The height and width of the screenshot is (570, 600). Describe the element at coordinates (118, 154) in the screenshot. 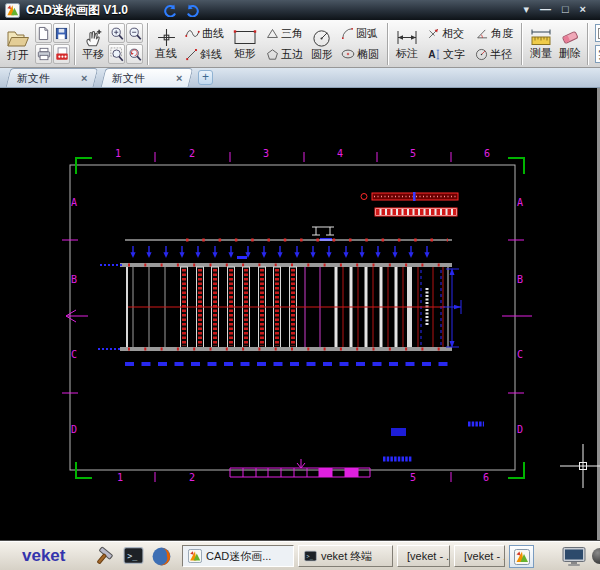

I see `grid-label-top: 1` at that location.